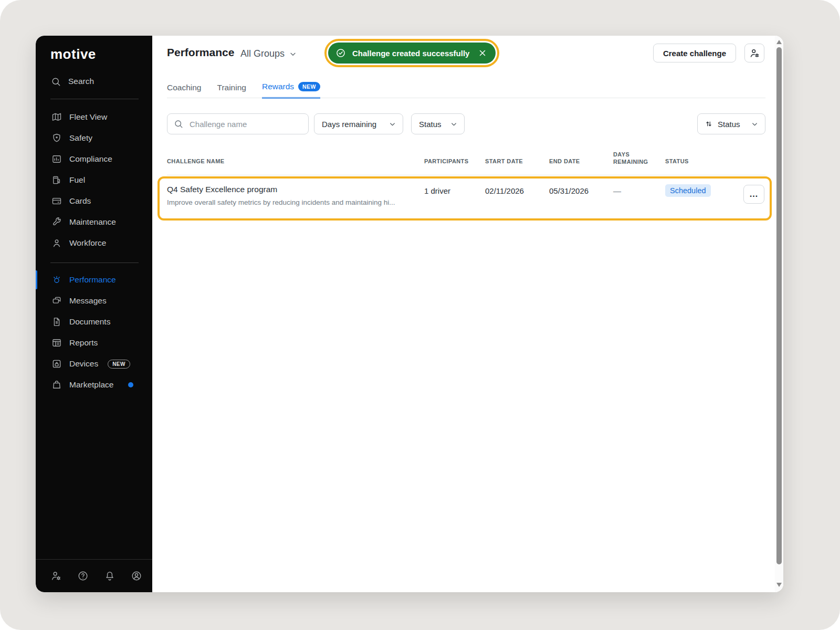 This screenshot has width=840, height=630. What do you see at coordinates (196, 161) in the screenshot?
I see `column-header-challenge-name: CHALLENGE NAME` at bounding box center [196, 161].